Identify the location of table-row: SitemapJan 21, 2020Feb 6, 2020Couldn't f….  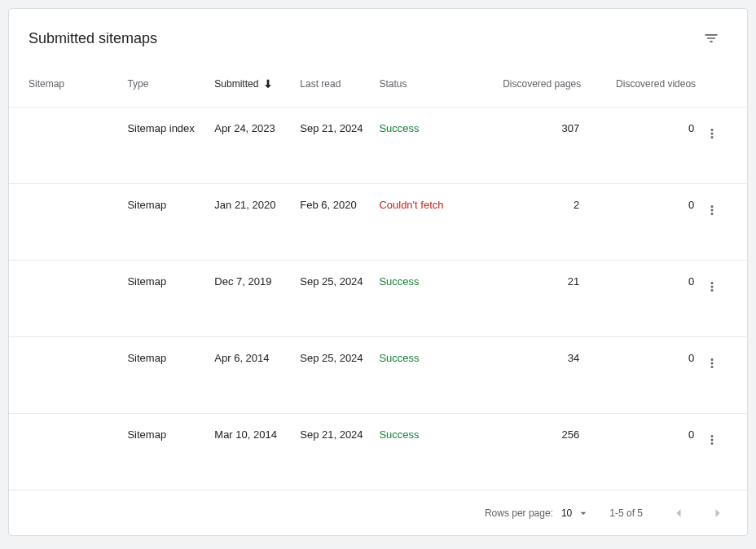
(378, 222).